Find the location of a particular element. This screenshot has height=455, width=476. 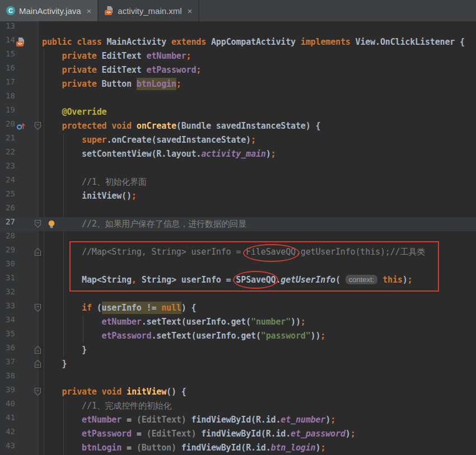

line-number: 27 is located at coordinates (10, 222).